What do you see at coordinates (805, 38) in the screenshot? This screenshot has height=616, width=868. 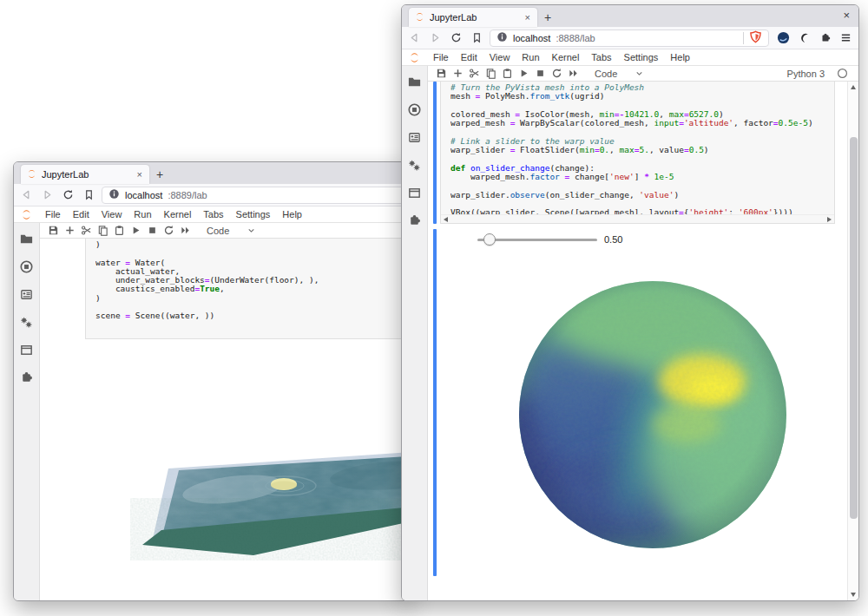 I see `browser-extension-icon` at bounding box center [805, 38].